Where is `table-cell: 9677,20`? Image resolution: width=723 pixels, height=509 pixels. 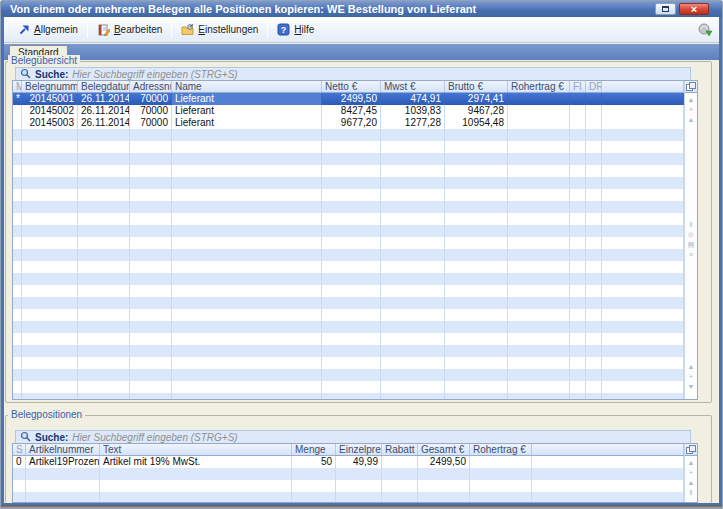
table-cell: 9677,20 is located at coordinates (352, 123).